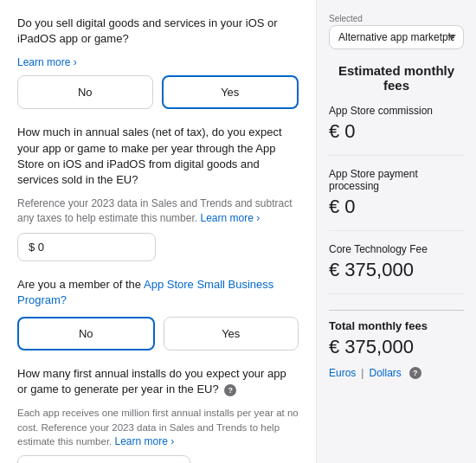  What do you see at coordinates (158, 293) in the screenshot?
I see `q3-label: Are you a member of the App Store Small …` at bounding box center [158, 293].